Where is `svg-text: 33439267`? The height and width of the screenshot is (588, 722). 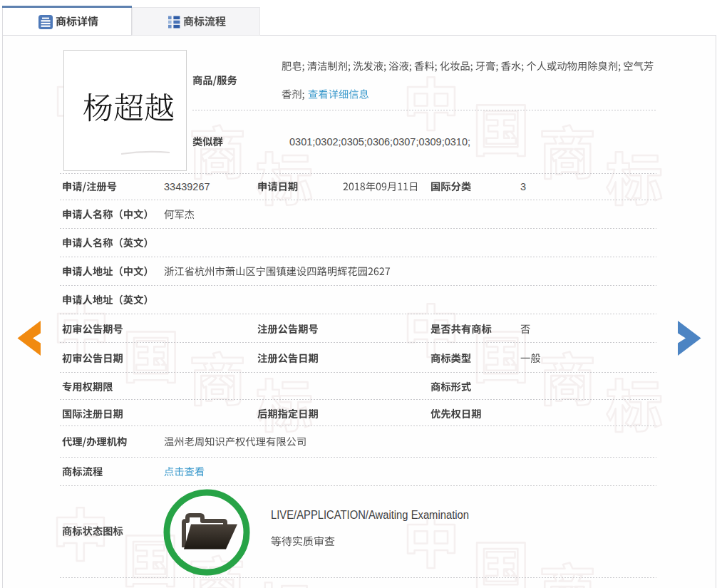 svg-text: 33439267 is located at coordinates (187, 187).